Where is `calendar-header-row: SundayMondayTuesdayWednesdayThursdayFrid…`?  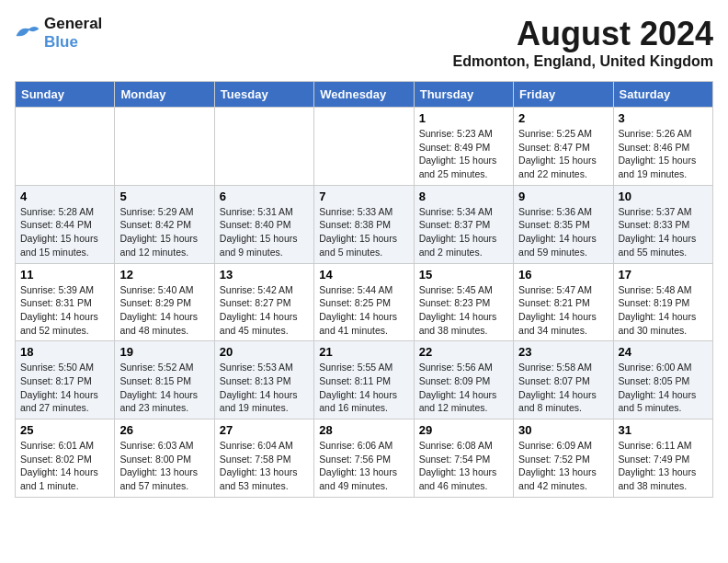
calendar-header-row: SundayMondayTuesdayWednesdayThursdayFrid… is located at coordinates (364, 95).